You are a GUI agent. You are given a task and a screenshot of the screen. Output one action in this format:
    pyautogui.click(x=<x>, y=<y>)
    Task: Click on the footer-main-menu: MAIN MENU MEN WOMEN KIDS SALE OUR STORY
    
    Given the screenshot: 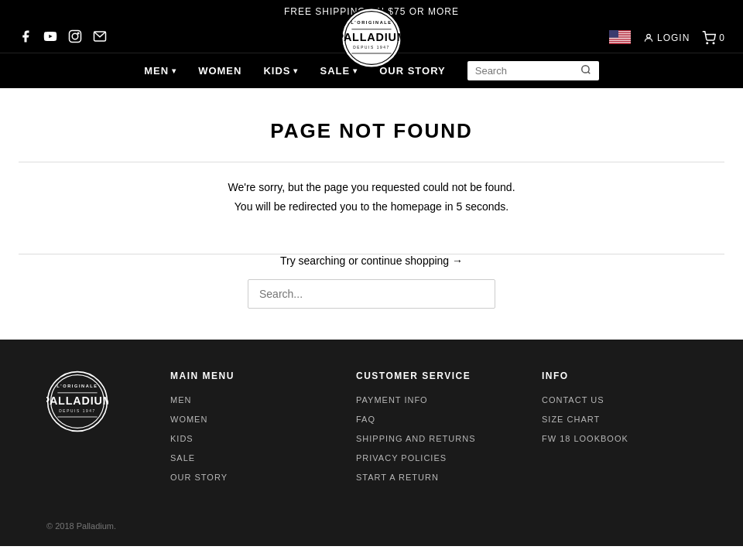 What is the action you would take?
    pyautogui.click(x=248, y=430)
    